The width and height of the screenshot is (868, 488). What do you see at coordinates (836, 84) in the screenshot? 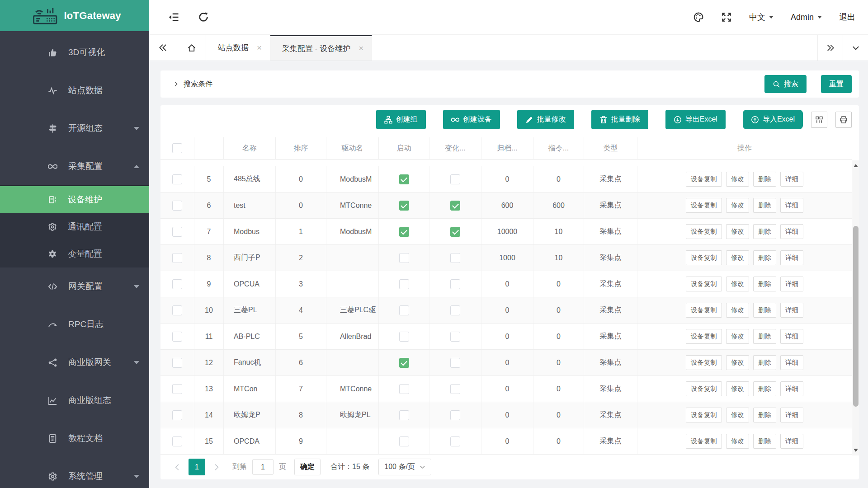
I see `reset-button: 重置` at bounding box center [836, 84].